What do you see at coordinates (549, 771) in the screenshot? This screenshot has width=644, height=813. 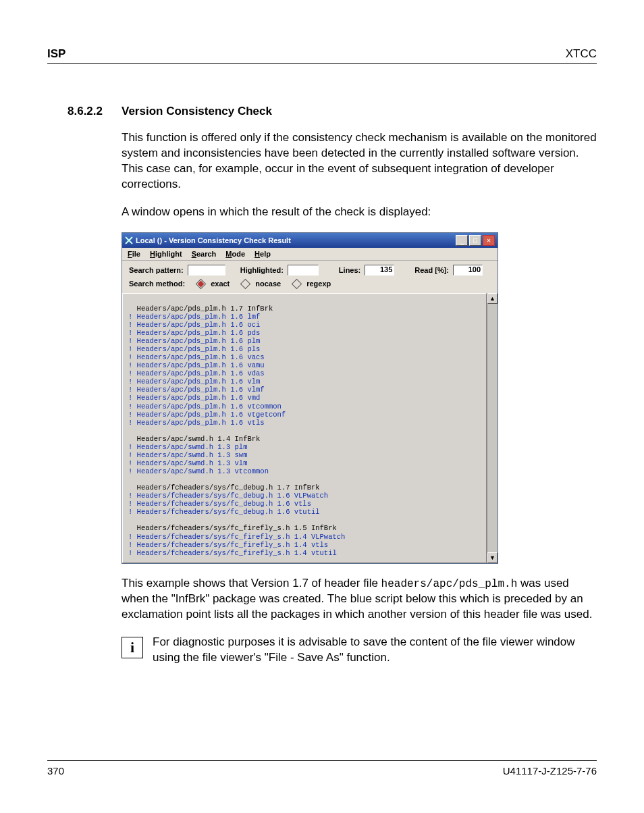 I see `doc-id: U41117-J-Z125-7-76` at bounding box center [549, 771].